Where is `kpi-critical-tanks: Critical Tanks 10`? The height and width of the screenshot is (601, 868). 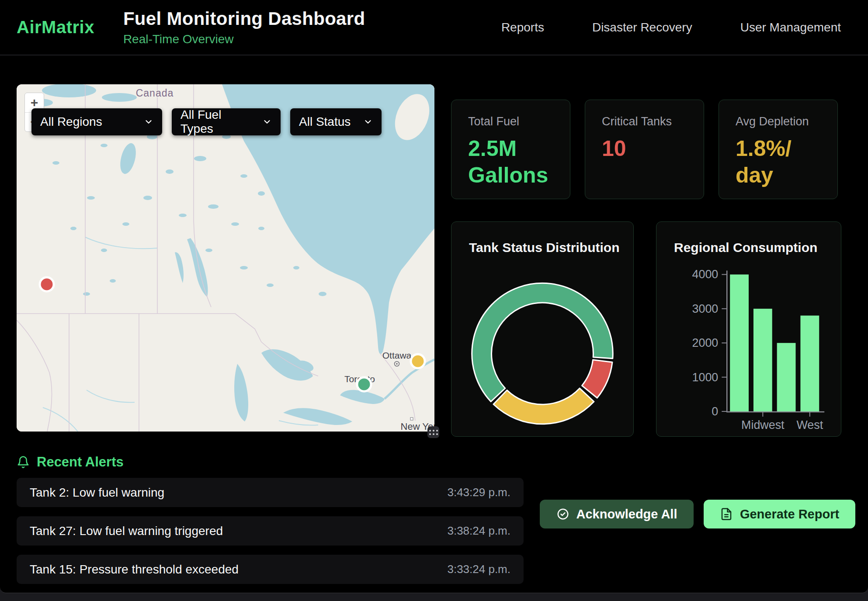
kpi-critical-tanks: Critical Tanks 10 is located at coordinates (644, 149).